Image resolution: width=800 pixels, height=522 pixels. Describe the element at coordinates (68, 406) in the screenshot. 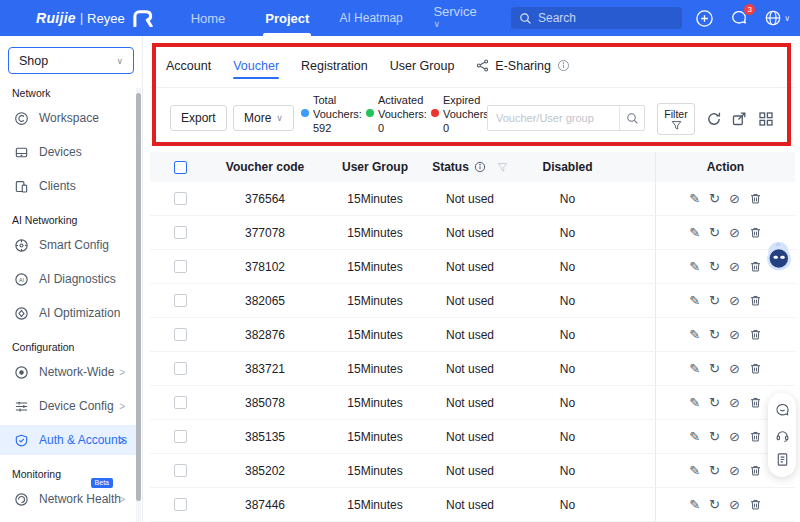

I see `sidebar-item-device-config: Device Config >` at that location.